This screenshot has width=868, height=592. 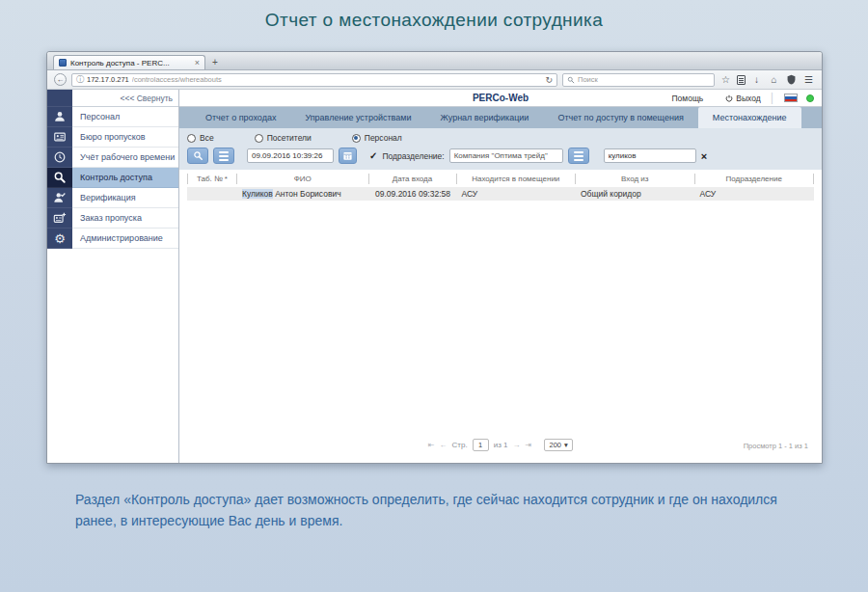 What do you see at coordinates (125, 137) in the screenshot?
I see `sidebar-item-label: Бюро пропусков` at bounding box center [125, 137].